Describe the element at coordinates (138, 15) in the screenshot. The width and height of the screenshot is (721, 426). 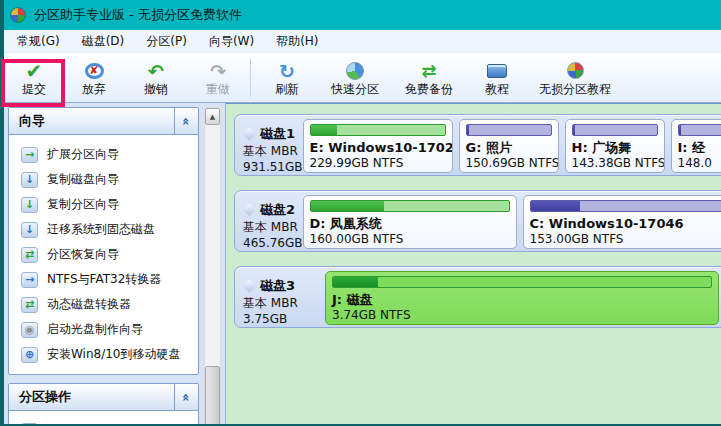
I see `window-title: 分区助手专业版 - 无损分区免费软件` at that location.